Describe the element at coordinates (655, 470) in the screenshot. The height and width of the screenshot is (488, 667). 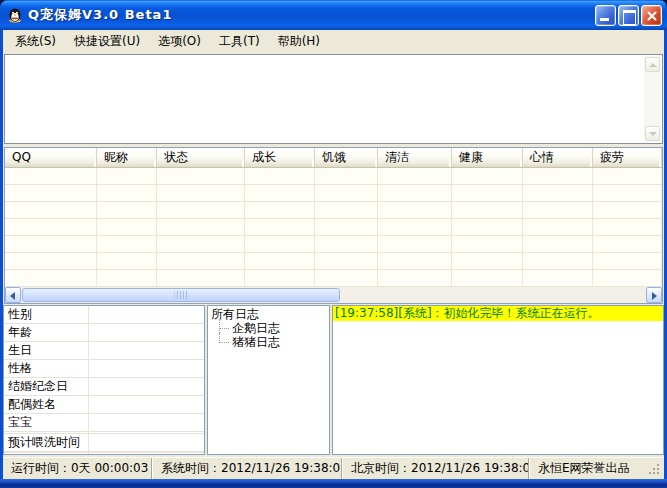
I see `resize-grip` at that location.